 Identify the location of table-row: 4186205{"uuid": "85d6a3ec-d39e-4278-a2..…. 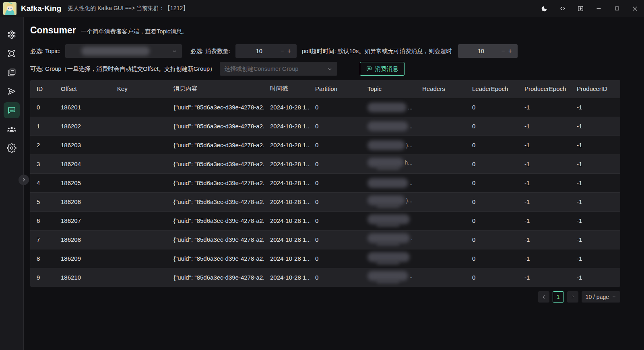
(325, 183).